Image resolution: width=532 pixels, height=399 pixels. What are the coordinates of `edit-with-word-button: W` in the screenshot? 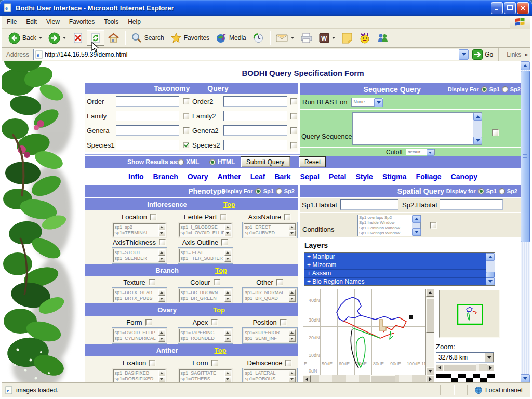 It's located at (327, 38).